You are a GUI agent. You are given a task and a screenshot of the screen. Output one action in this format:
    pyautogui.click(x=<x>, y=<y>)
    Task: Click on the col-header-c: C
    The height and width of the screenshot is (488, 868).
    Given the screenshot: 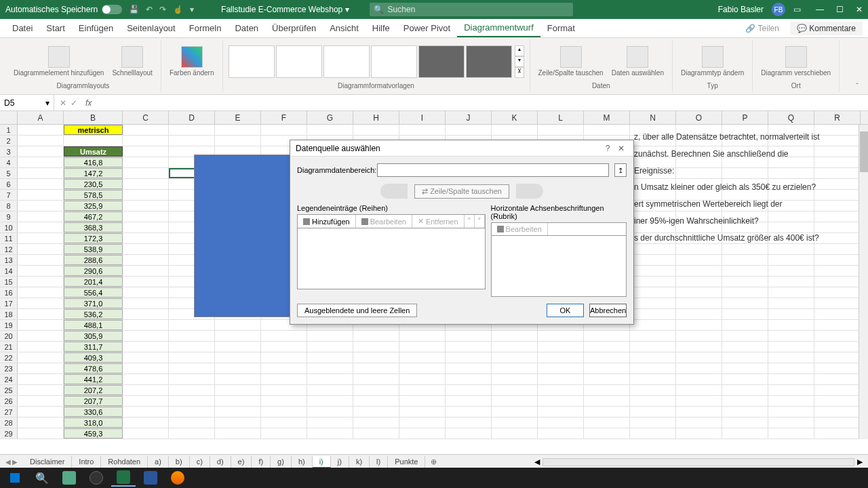 What is the action you would take?
    pyautogui.click(x=146, y=118)
    